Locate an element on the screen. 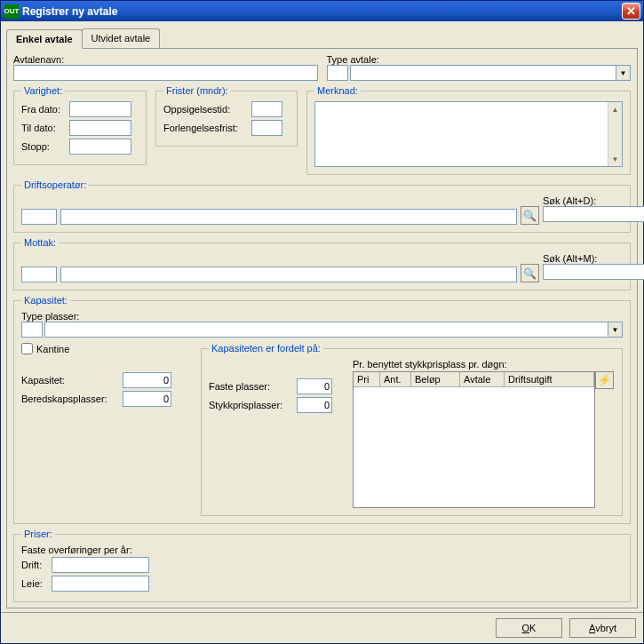 The height and width of the screenshot is (644, 644). beredskap-label: Beredskapsplasser: is located at coordinates (70, 399).